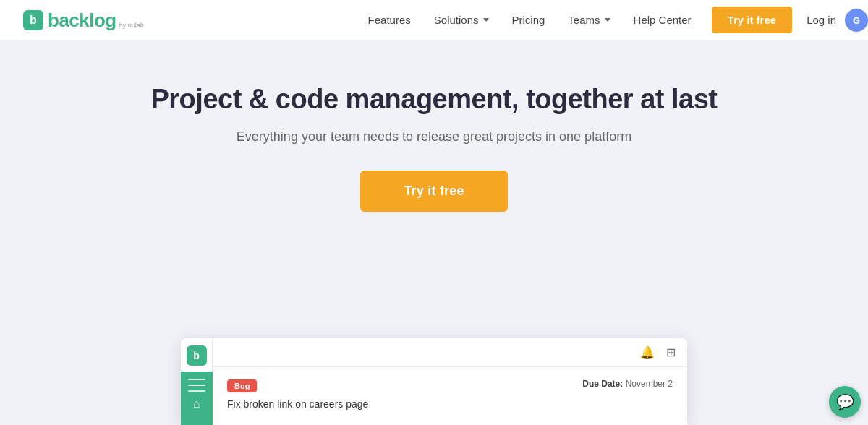 This screenshot has width=868, height=425. Describe the element at coordinates (589, 20) in the screenshot. I see `nav-teams: Teams` at that location.